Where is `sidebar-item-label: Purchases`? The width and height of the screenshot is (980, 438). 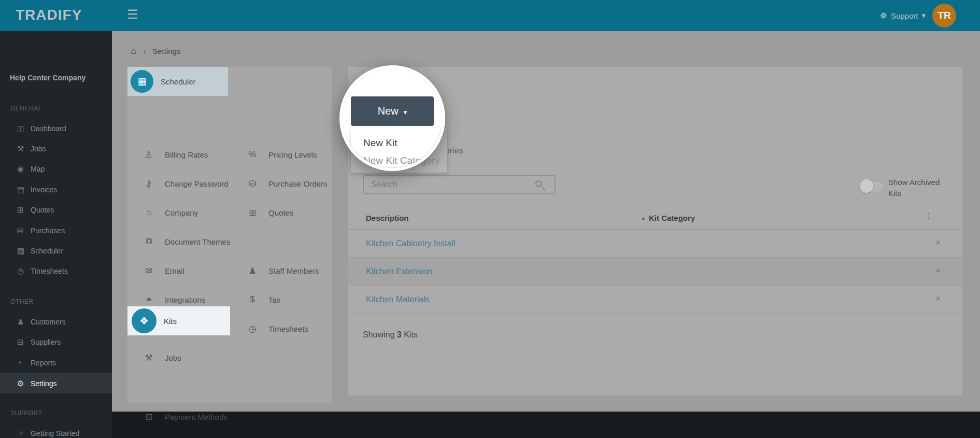
sidebar-item-label: Purchases is located at coordinates (48, 231).